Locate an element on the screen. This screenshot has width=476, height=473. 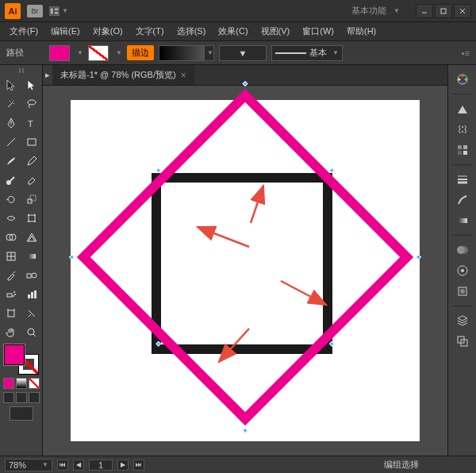
screen-mode-icon is located at coordinates (21, 413).